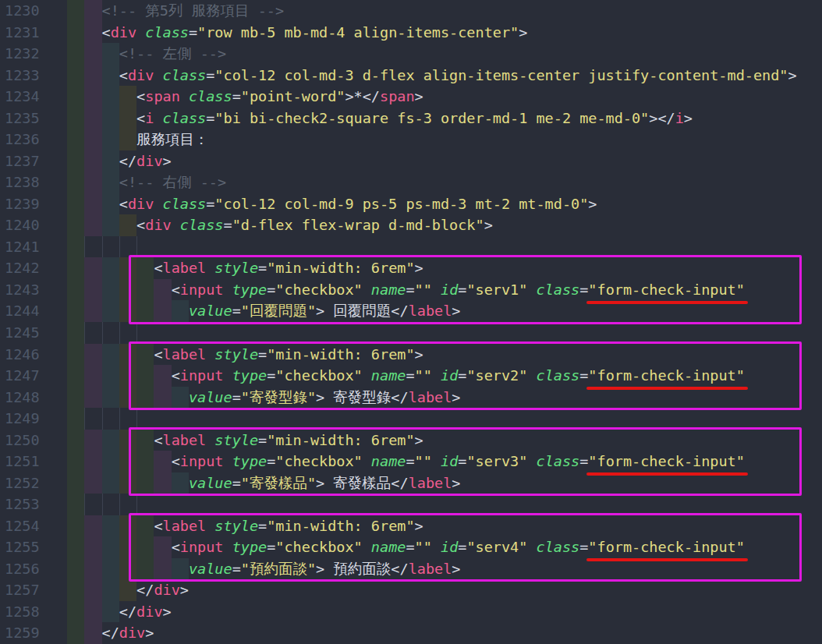 The height and width of the screenshot is (644, 822). I want to click on line-number: 1243, so click(34, 290).